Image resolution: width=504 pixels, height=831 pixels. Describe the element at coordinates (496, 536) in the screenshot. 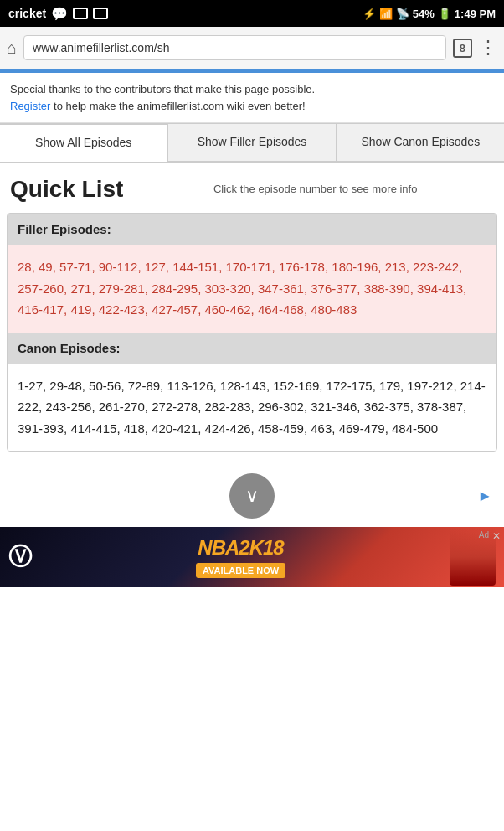

I see `ad-close-icon: ✕` at that location.